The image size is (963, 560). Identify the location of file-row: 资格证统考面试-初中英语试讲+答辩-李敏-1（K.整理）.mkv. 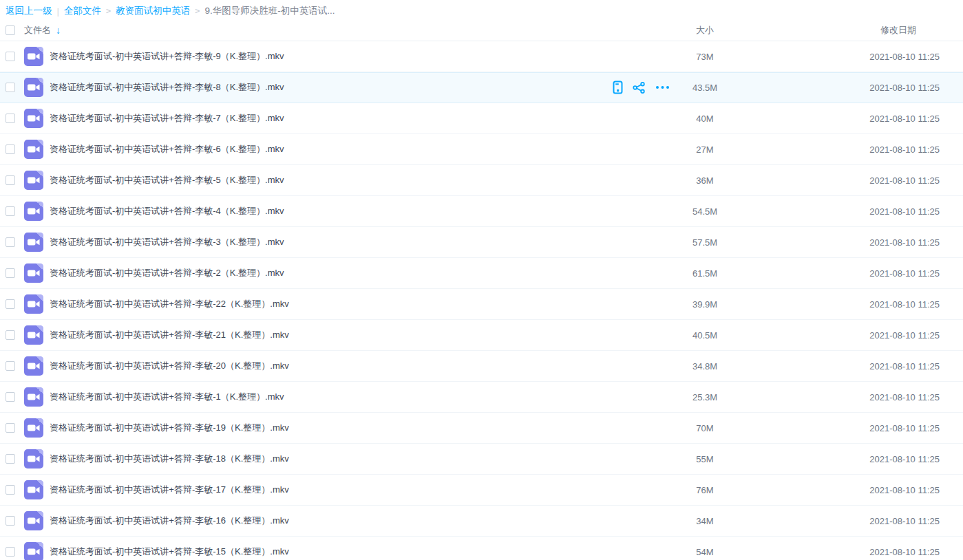
(482, 398).